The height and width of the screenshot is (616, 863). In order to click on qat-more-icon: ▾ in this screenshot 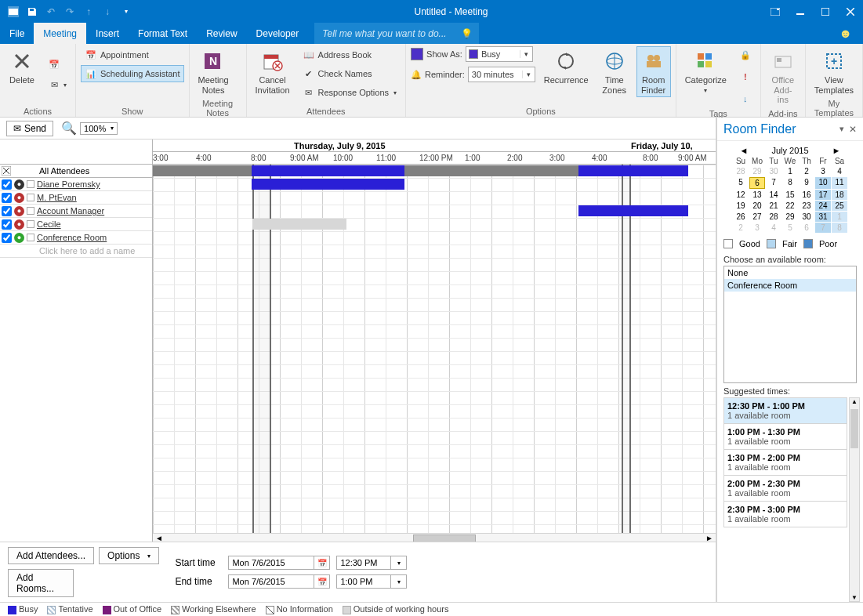, I will do `click(126, 12)`.